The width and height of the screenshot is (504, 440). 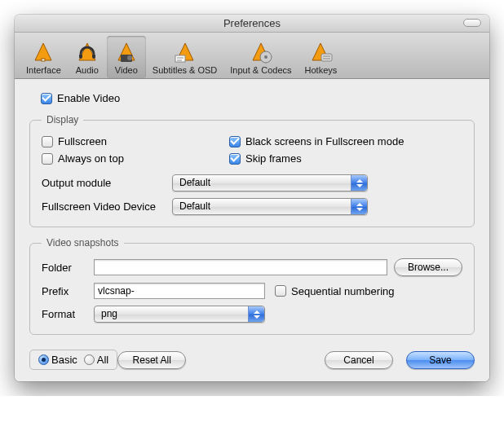 What do you see at coordinates (135, 158) in the screenshot?
I see `always-on-top-option: Always on top` at bounding box center [135, 158].